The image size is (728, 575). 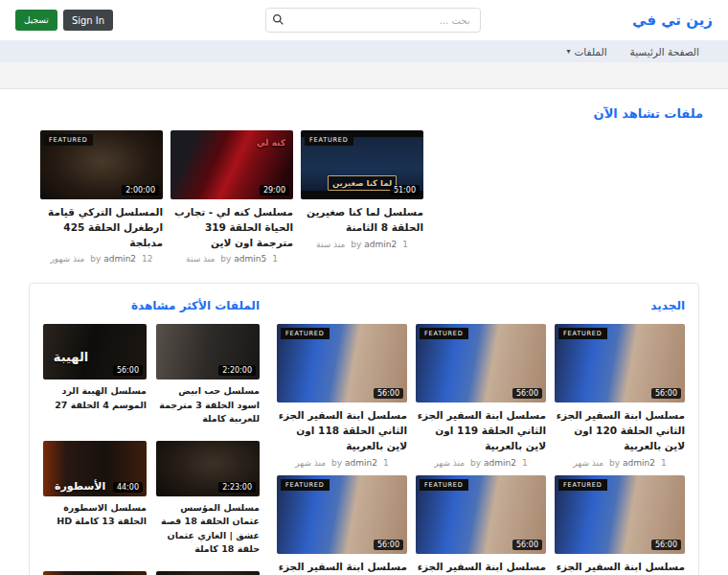 I want to click on nav-item-files: الملفات ▾, so click(x=586, y=52).